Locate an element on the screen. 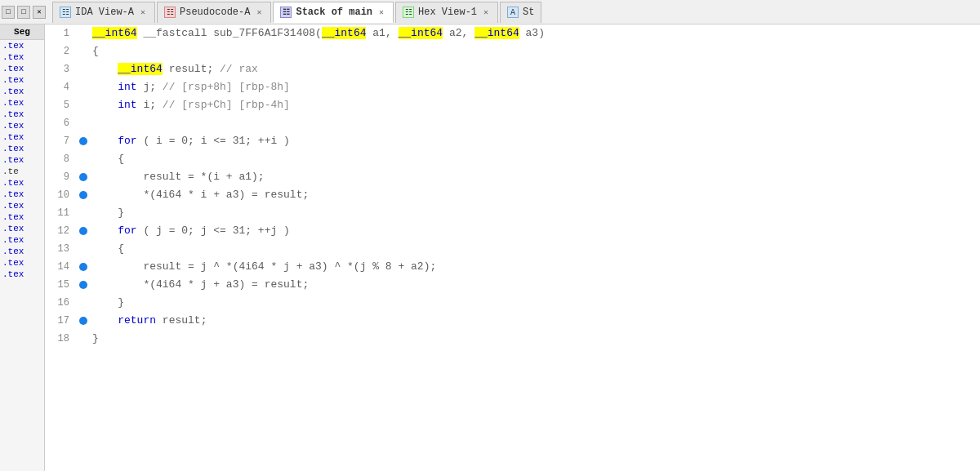  code-line-15: 15 *(4i64 * j + a3) = result; is located at coordinates (513, 285).